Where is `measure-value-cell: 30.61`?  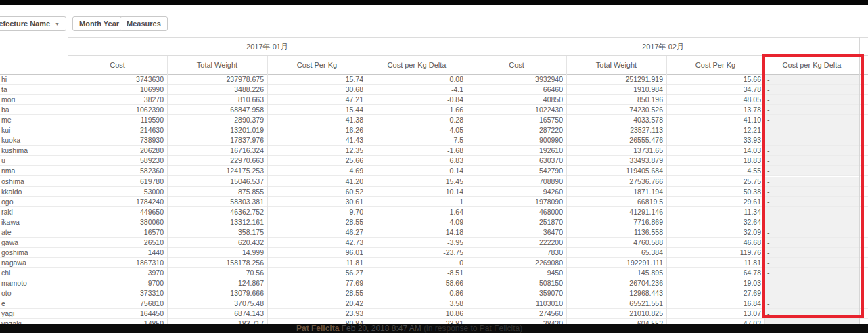
measure-value-cell: 30.61 is located at coordinates (315, 202).